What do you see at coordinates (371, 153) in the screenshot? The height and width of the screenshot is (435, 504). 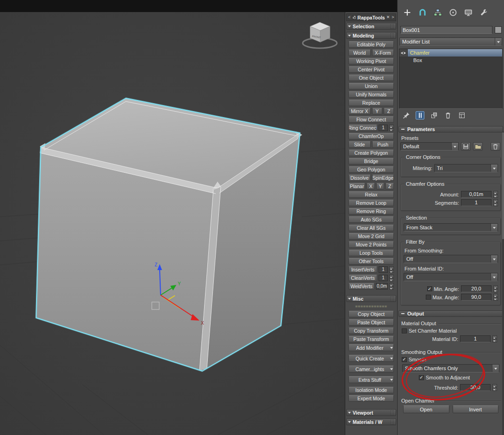 I see `create-polygon-button: Create Polygon` at bounding box center [371, 153].